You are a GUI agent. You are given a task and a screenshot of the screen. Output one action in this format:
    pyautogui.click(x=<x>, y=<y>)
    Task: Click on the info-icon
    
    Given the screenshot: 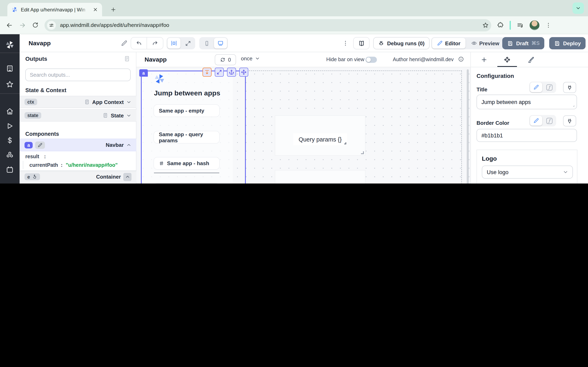 What is the action you would take?
    pyautogui.click(x=461, y=59)
    